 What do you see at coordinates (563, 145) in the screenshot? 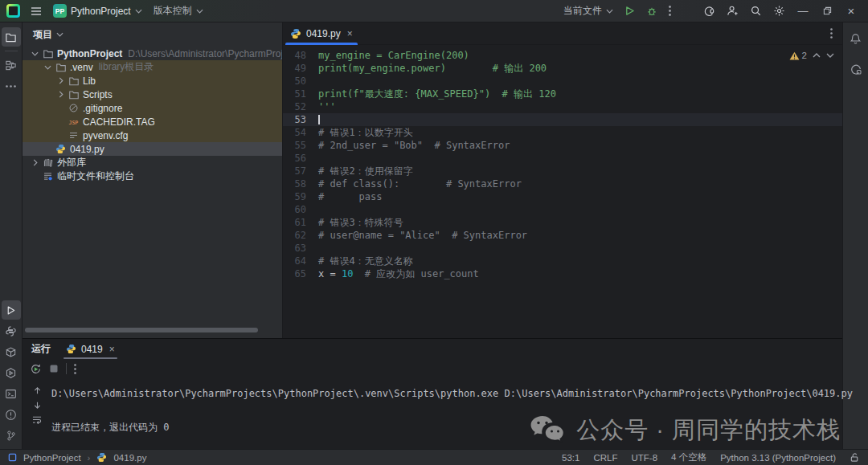
I see `code-line-55: 55# 2nd_user = "Bob" # SyntaxError` at bounding box center [563, 145].